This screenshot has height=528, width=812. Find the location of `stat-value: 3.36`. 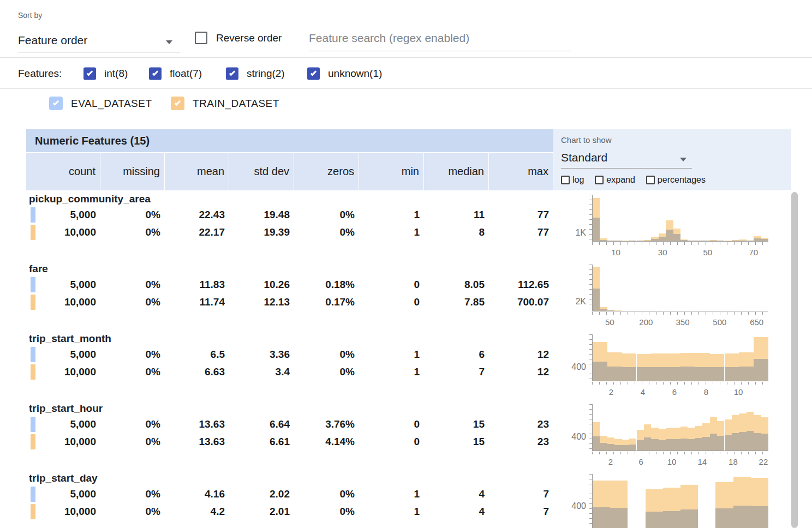

stat-value: 3.36 is located at coordinates (262, 355).